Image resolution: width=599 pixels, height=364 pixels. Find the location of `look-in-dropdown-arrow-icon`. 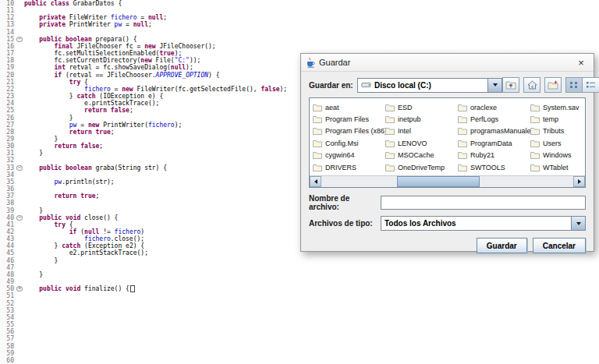

look-in-dropdown-arrow-icon is located at coordinates (494, 86).